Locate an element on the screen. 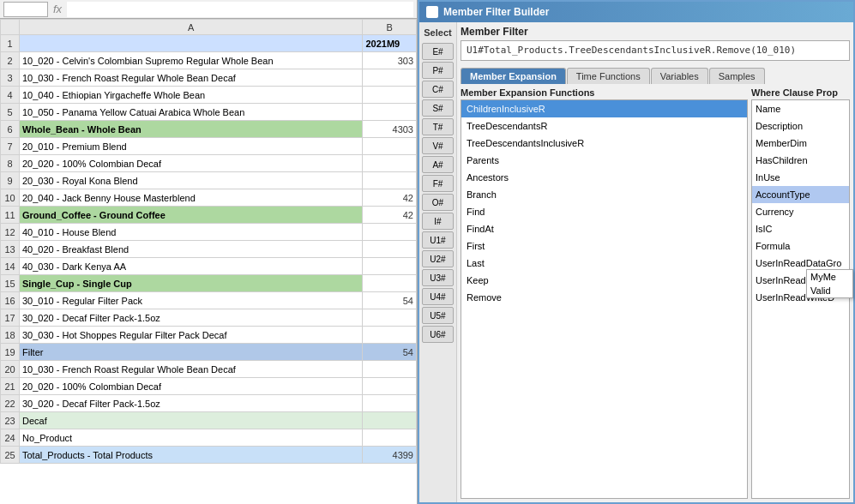 This screenshot has height=504, width=855. cell-col-b: 4399 is located at coordinates (389, 455).